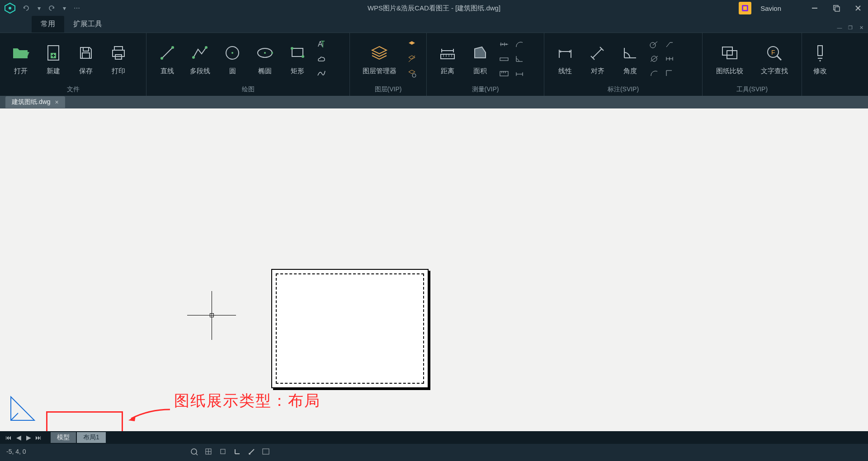  I want to click on file-tab-close-icon: ×, so click(57, 102).